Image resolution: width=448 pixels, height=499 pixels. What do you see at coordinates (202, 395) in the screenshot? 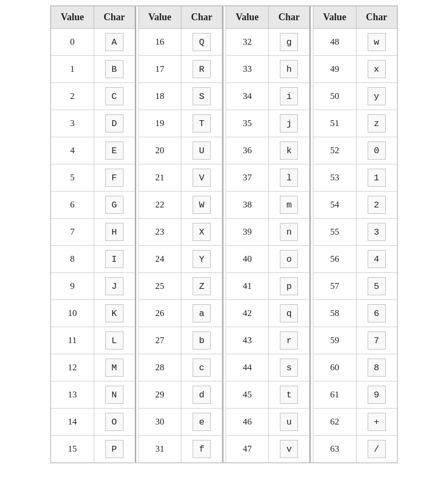
I see `row-13-char: d` at bounding box center [202, 395].